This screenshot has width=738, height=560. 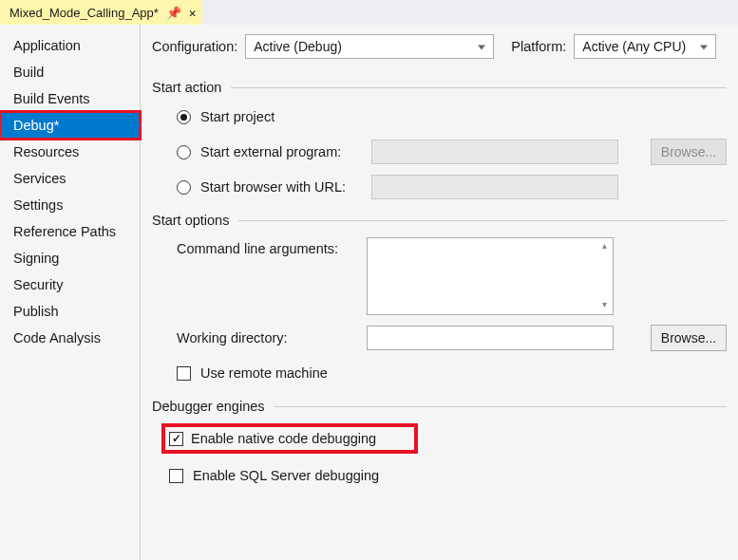 I want to click on checkbox-native-debugging, so click(x=177, y=439).